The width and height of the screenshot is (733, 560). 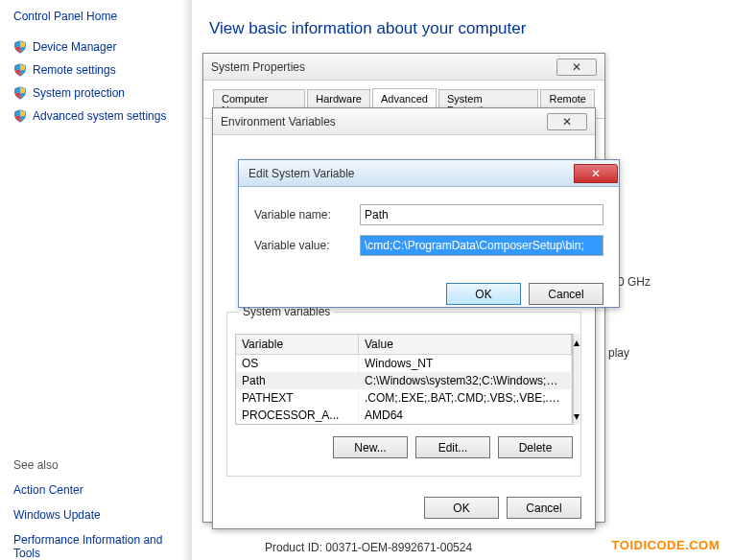 I want to click on new-variable-button: New..., so click(x=370, y=447).